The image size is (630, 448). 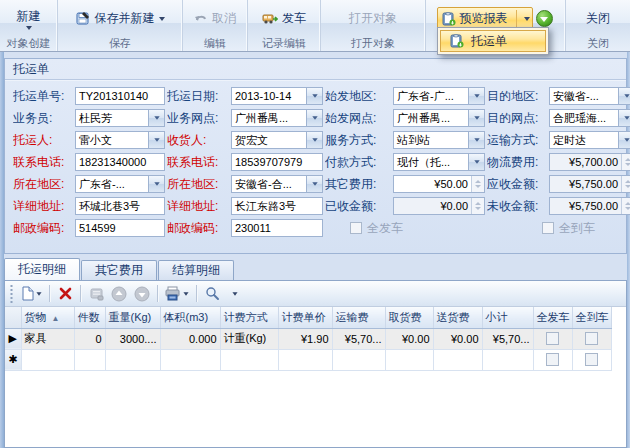 What do you see at coordinates (458, 338) in the screenshot?
I see `cell-delivery-fee: ¥0.00` at bounding box center [458, 338].